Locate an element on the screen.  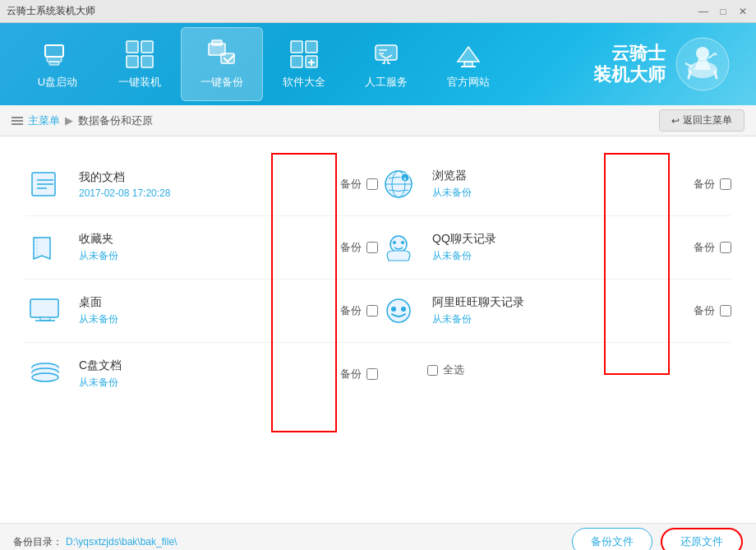
item-icon-desktop is located at coordinates (45, 311).